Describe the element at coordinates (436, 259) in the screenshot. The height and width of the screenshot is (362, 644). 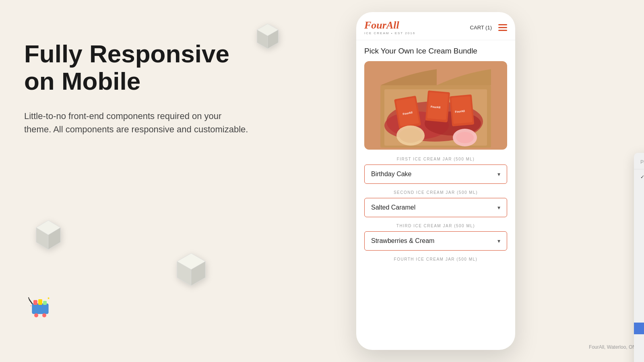
I see `jar4-label: FOURTH ICE CREAM JAR (500 ML)` at that location.